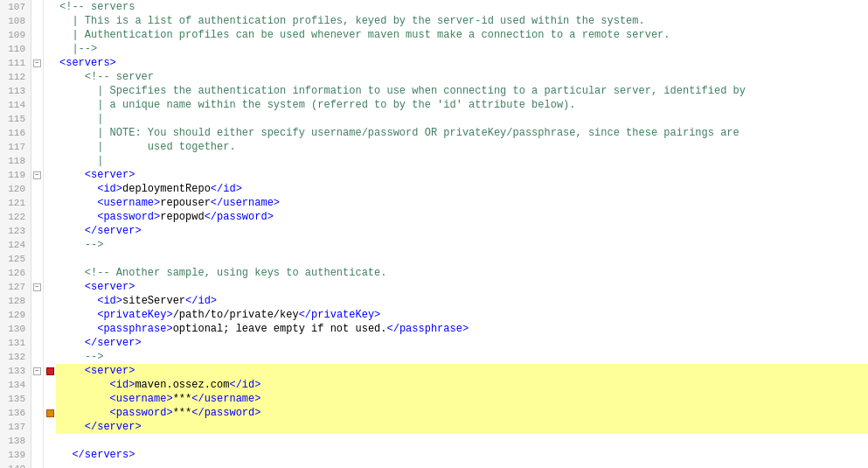  What do you see at coordinates (434, 465) in the screenshot?
I see `code-line: 140` at bounding box center [434, 465].